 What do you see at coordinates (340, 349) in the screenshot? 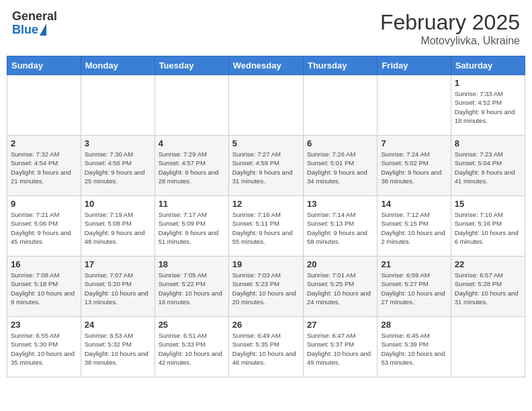
I see `day-info: Sunrise: 6:47 AM Sunset: 5:37 PM Dayligh…` at bounding box center [340, 349].